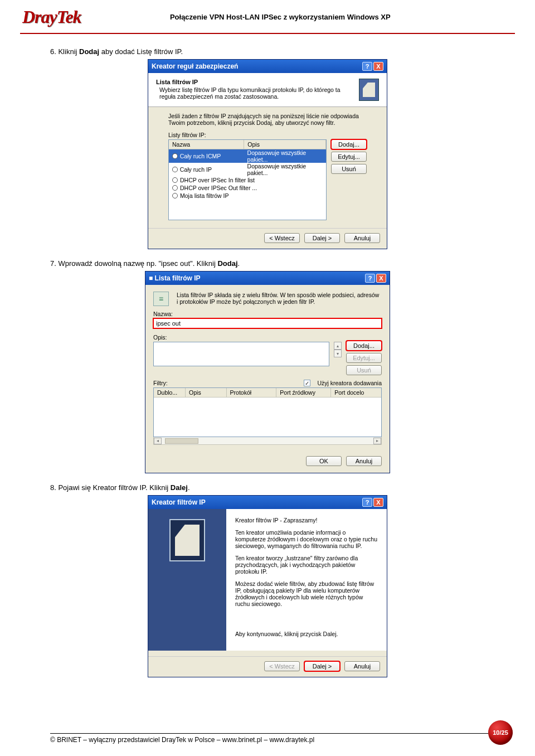 This screenshot has height=756, width=535. What do you see at coordinates (218, 188) in the screenshot?
I see `row-name: DHCP over IPSec Out filter ...` at bounding box center [218, 188].